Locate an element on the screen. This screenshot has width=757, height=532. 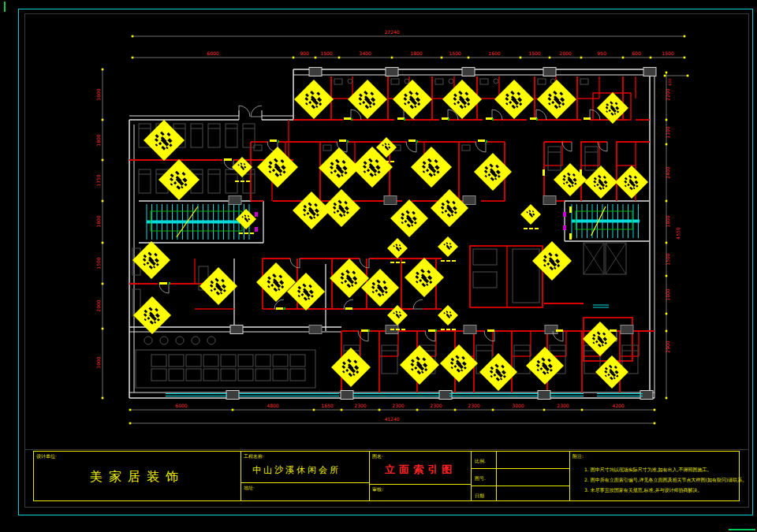
project-name: 中山沙溪休闲会所 is located at coordinates (311, 470).